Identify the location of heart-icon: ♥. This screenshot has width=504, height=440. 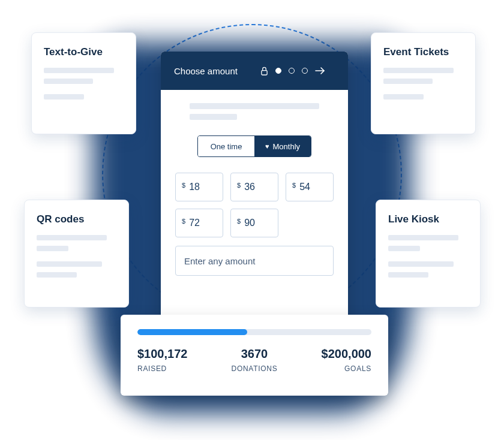
(268, 146).